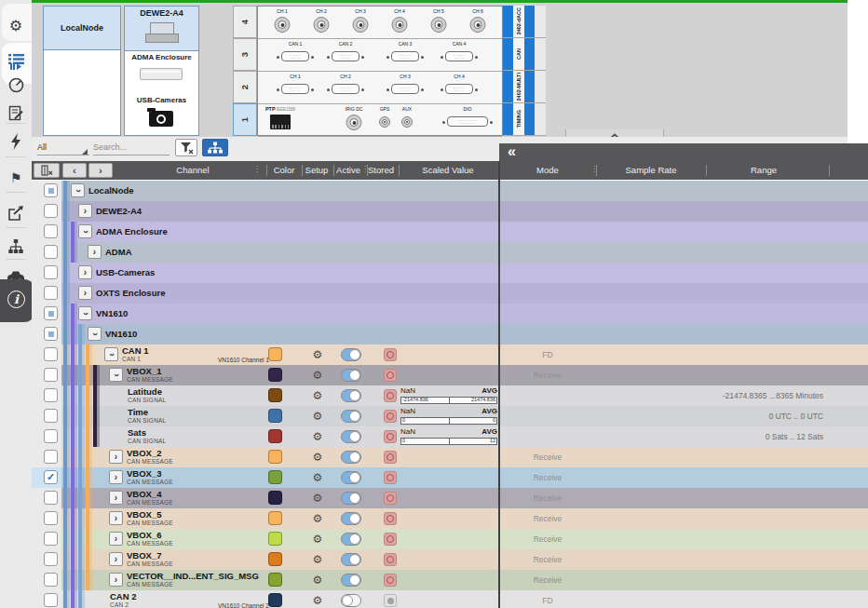  What do you see at coordinates (16, 178) in the screenshot?
I see `marker-flag-icon: ⚑` at bounding box center [16, 178].